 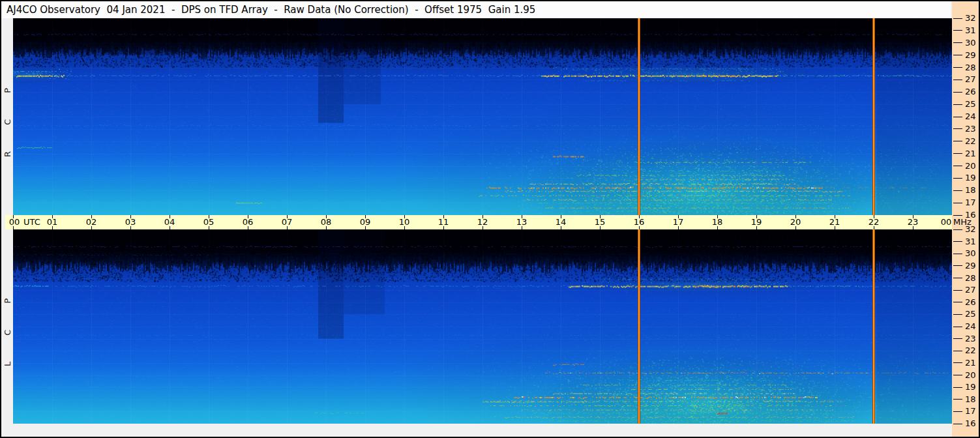 What do you see at coordinates (970, 387) in the screenshot?
I see `freq-tick-label: 19` at bounding box center [970, 387].